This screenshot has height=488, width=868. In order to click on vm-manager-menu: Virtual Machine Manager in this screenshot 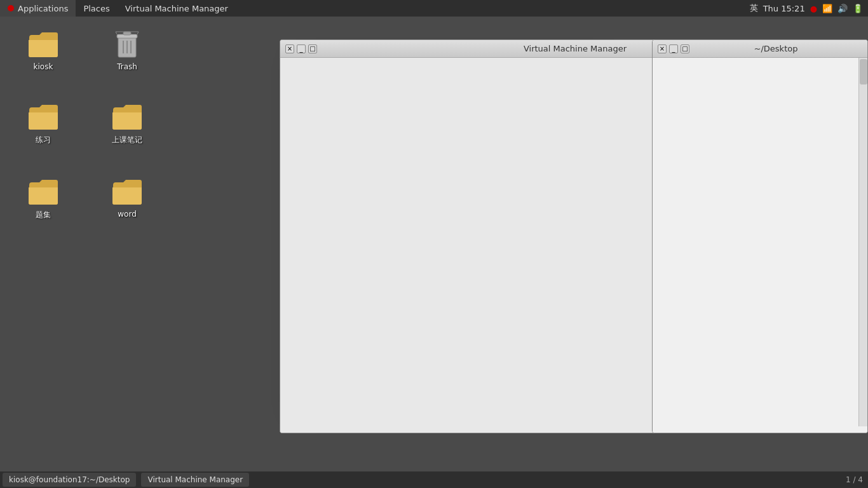, I will do `click(177, 8)`.